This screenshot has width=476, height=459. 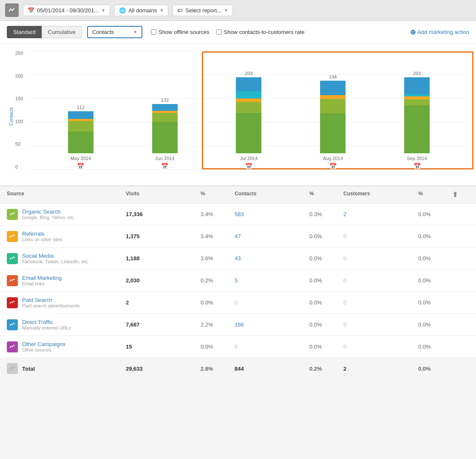 What do you see at coordinates (417, 166) in the screenshot?
I see `calendar-sep-icon: 📅` at bounding box center [417, 166].